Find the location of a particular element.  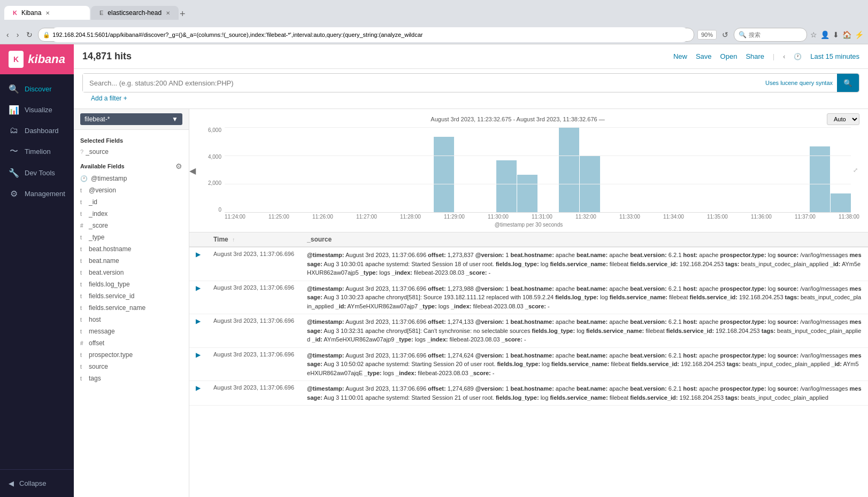

settings-icon: ⚙ is located at coordinates (179, 166).